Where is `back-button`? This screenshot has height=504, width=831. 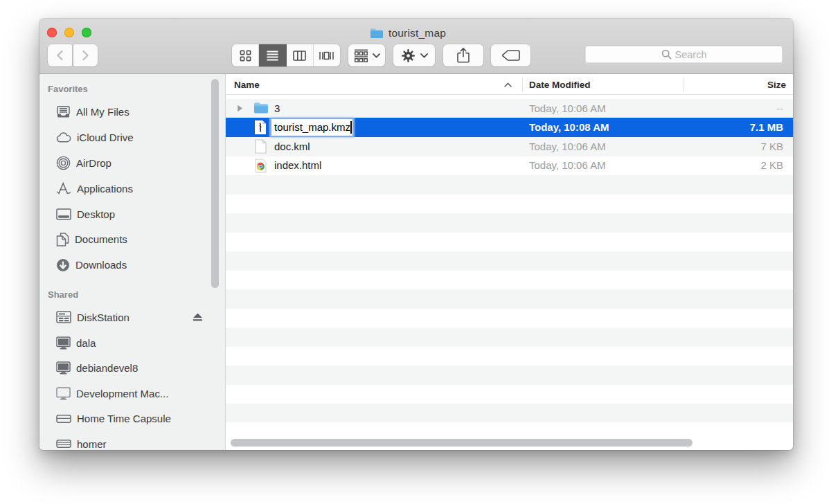
back-button is located at coordinates (60, 55).